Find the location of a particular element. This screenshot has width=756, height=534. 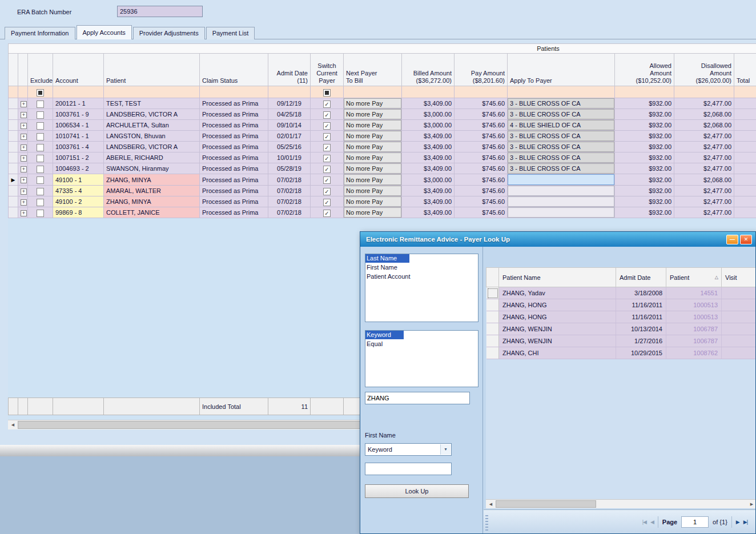

account-cell: 200121 - 1 is located at coordinates (79, 104).